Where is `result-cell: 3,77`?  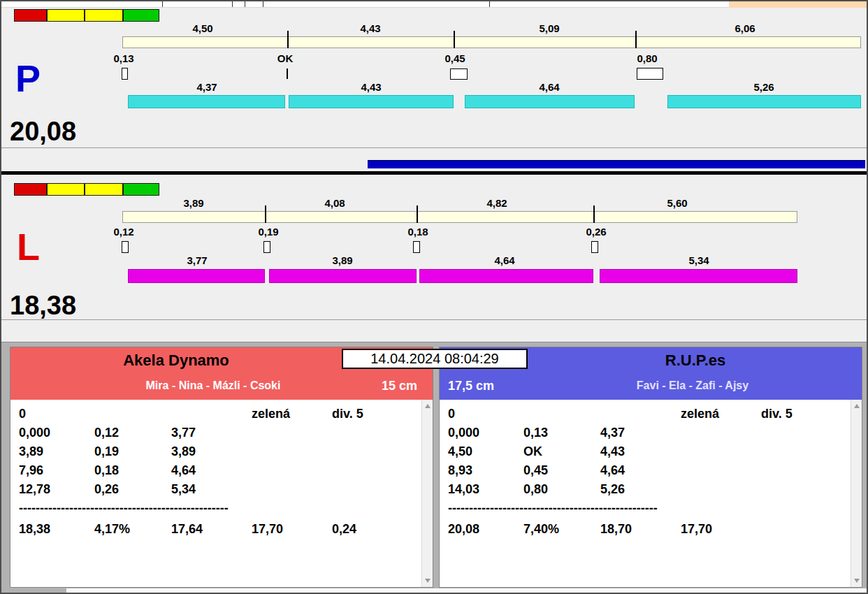
result-cell: 3,77 is located at coordinates (183, 433).